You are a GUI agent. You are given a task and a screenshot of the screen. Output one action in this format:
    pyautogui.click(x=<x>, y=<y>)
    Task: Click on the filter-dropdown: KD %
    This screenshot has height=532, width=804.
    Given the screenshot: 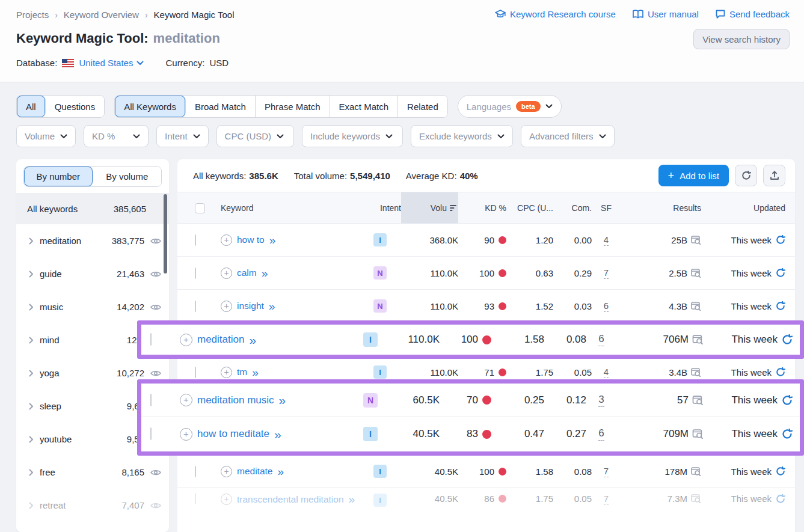 What is the action you would take?
    pyautogui.click(x=116, y=136)
    